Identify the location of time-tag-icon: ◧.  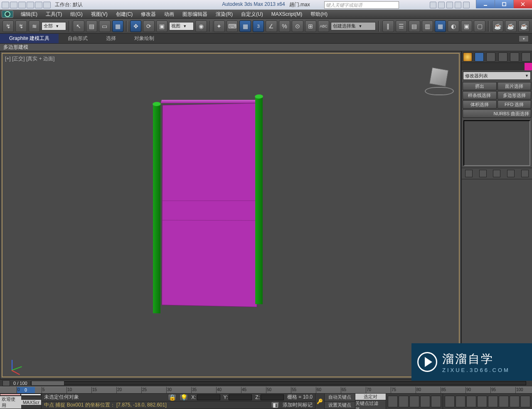
(275, 405).